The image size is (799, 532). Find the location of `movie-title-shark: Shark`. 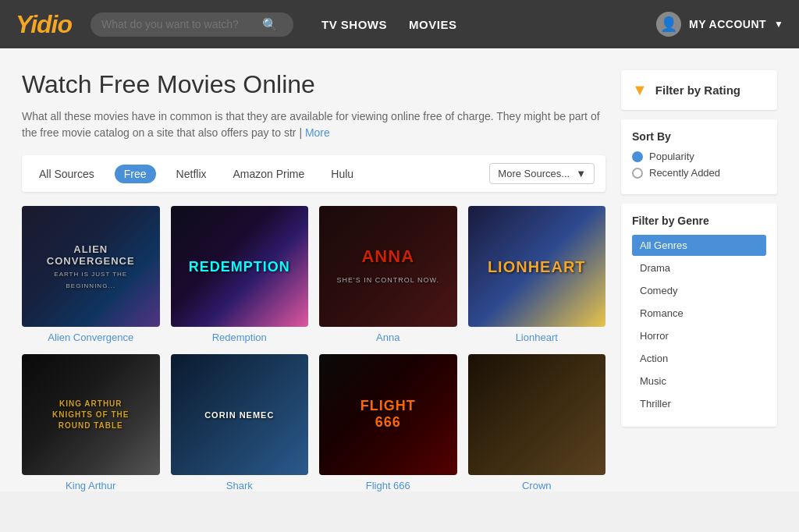

movie-title-shark: Shark is located at coordinates (240, 485).